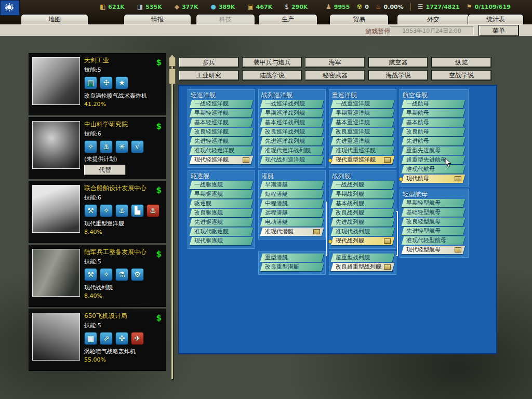  I want to click on tech-item: 现代战列舰, so click(363, 241).